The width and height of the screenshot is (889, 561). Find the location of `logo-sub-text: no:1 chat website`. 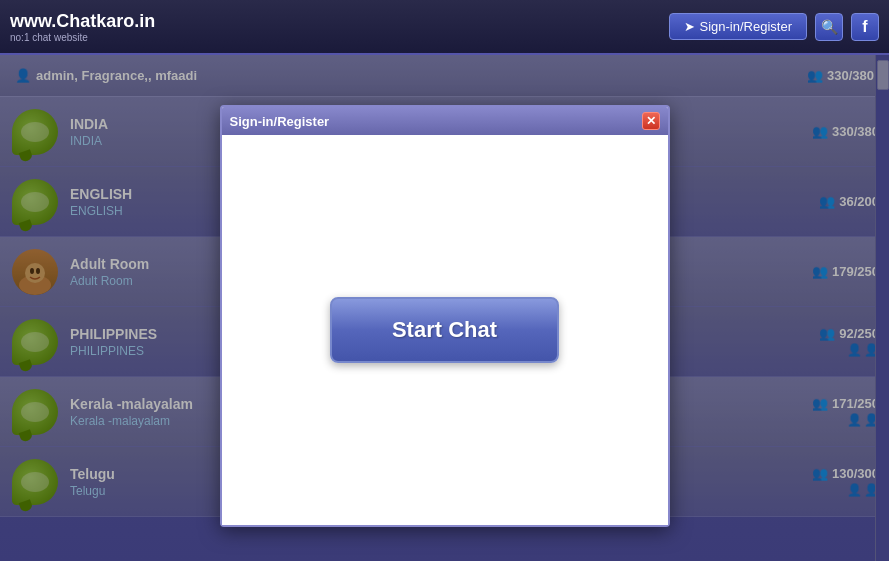

logo-sub-text: no:1 chat website is located at coordinates (82, 38).